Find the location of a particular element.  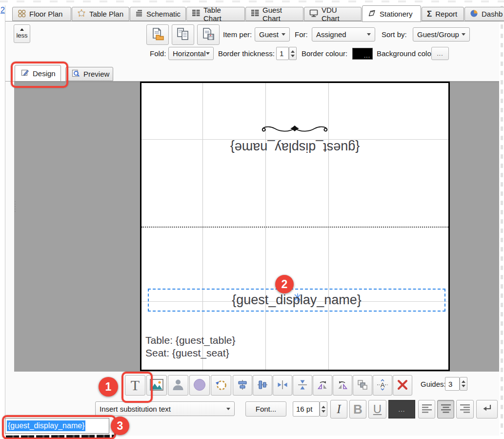

insert-shape-tool-button is located at coordinates (200, 385).